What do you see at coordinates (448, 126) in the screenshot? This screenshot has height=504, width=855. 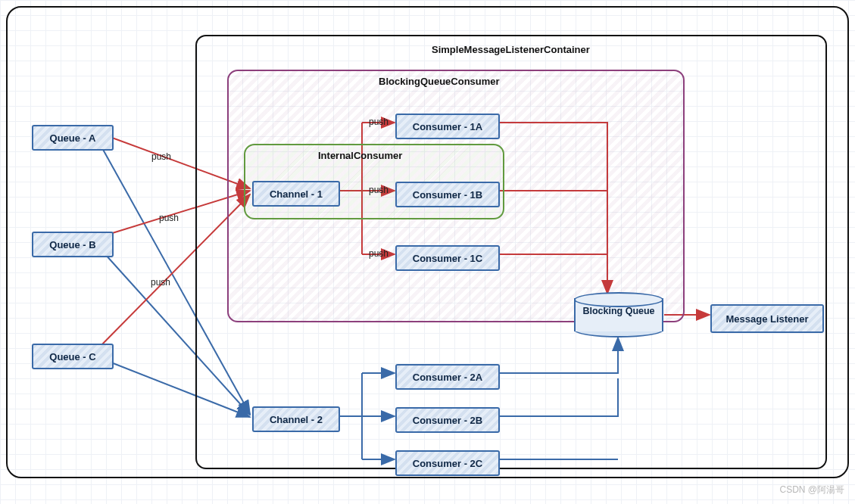 I see `consumer-1a: Consumer - 1A` at bounding box center [448, 126].